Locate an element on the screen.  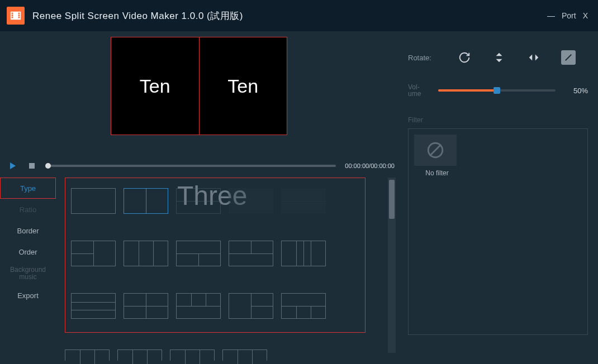
layout-scrollbar is located at coordinates (392, 265).